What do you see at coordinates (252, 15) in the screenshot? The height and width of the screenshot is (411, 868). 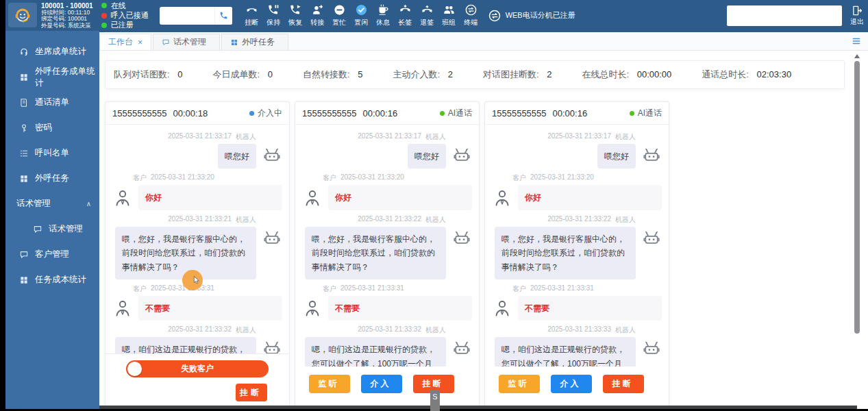 I see `toolbar-action: 挂断` at bounding box center [252, 15].